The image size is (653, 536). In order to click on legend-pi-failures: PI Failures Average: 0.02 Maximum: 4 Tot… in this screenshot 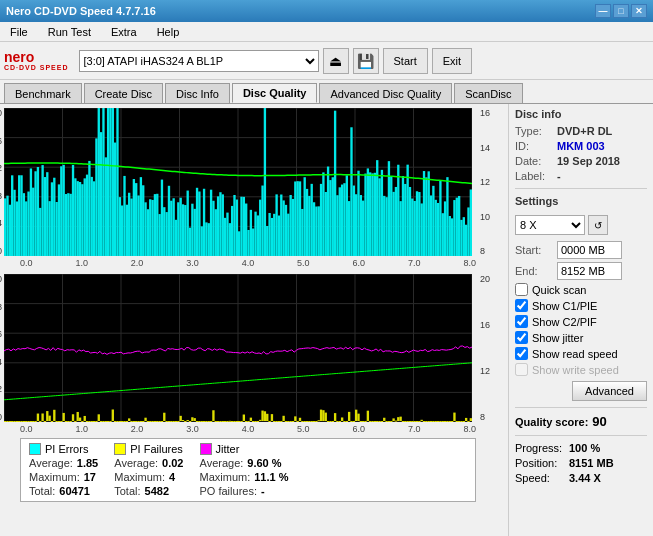, I will do `click(148, 470)`.